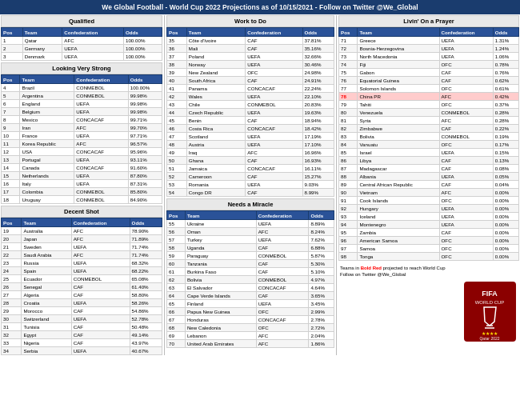 Image resolution: width=520 pixels, height=420 pixels. What do you see at coordinates (506, 161) in the screenshot?
I see `odds-cell: 0.13%` at bounding box center [506, 161].